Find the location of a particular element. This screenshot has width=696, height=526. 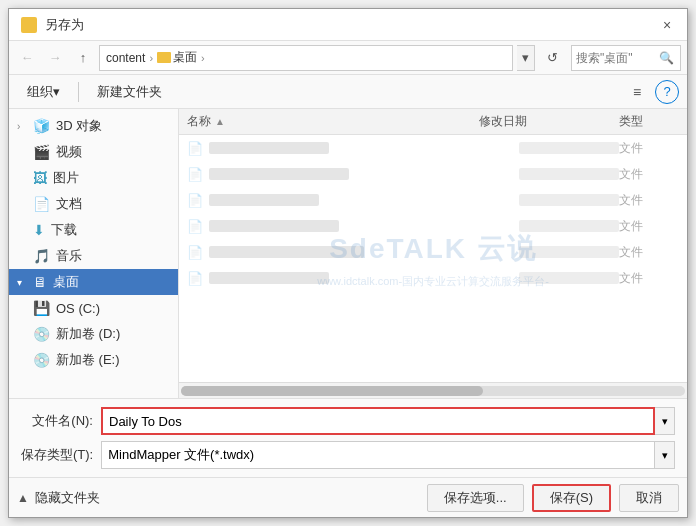

osc-icon: 💾 is located at coordinates (42, 308).